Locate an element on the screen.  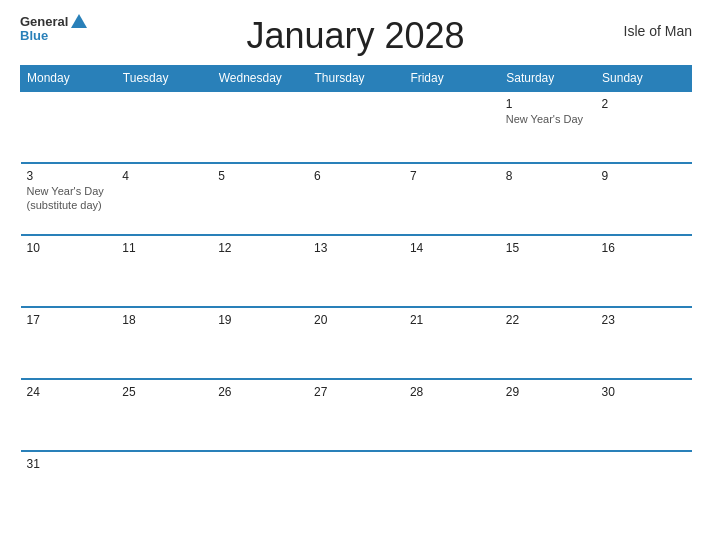
calendar-cell: 5 is located at coordinates (260, 199).